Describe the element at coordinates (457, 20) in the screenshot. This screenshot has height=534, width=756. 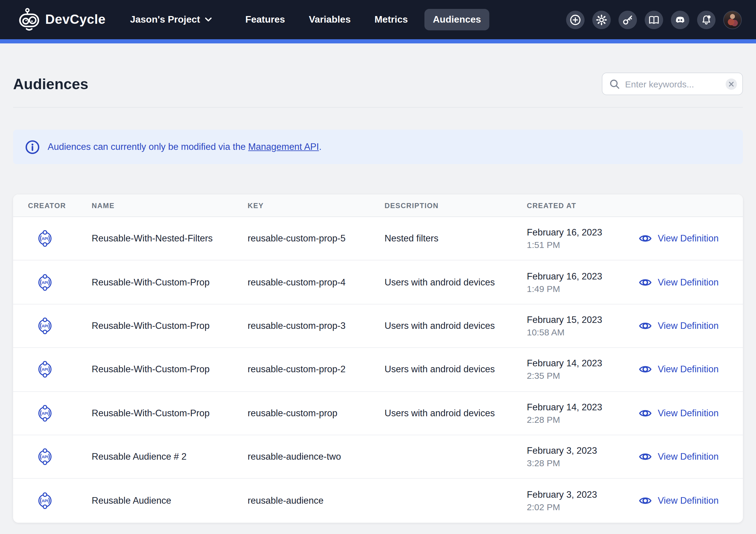
I see `nav-link-audiences-active: Audiences` at that location.